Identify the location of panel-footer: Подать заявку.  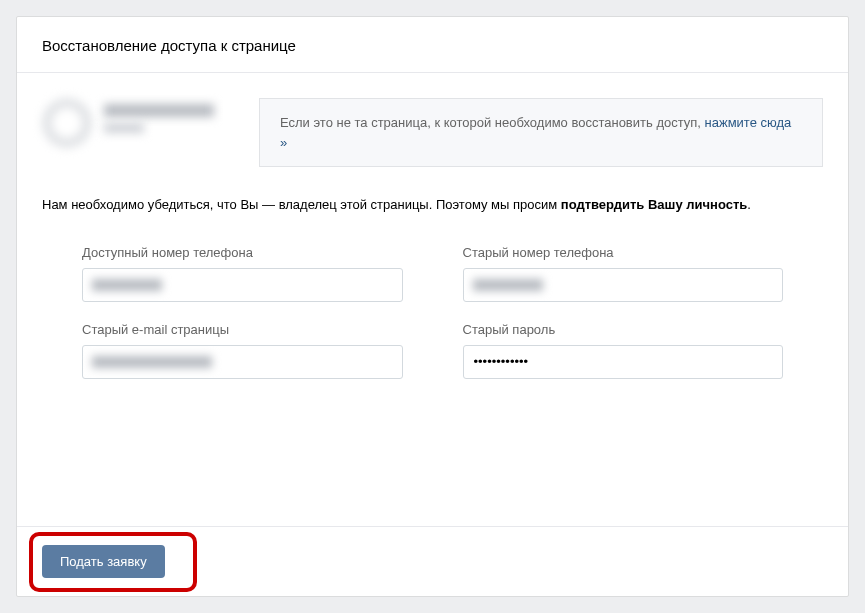
(432, 561).